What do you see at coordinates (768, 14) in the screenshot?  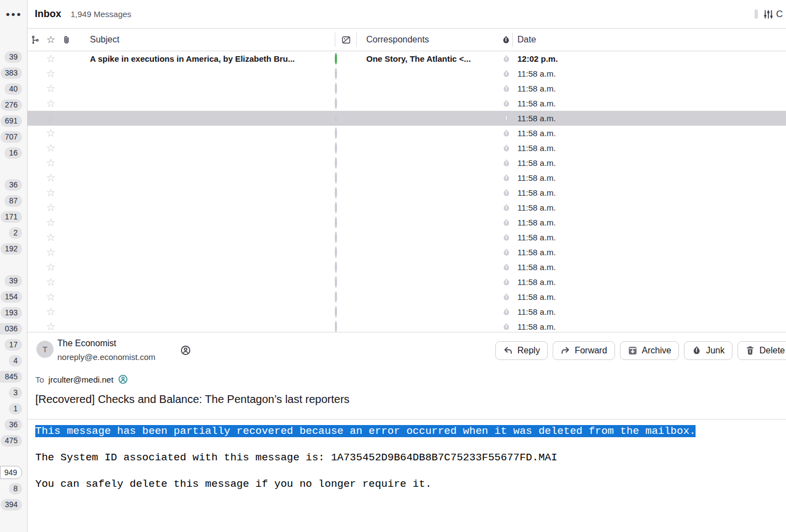 I see `display-options-icon` at bounding box center [768, 14].